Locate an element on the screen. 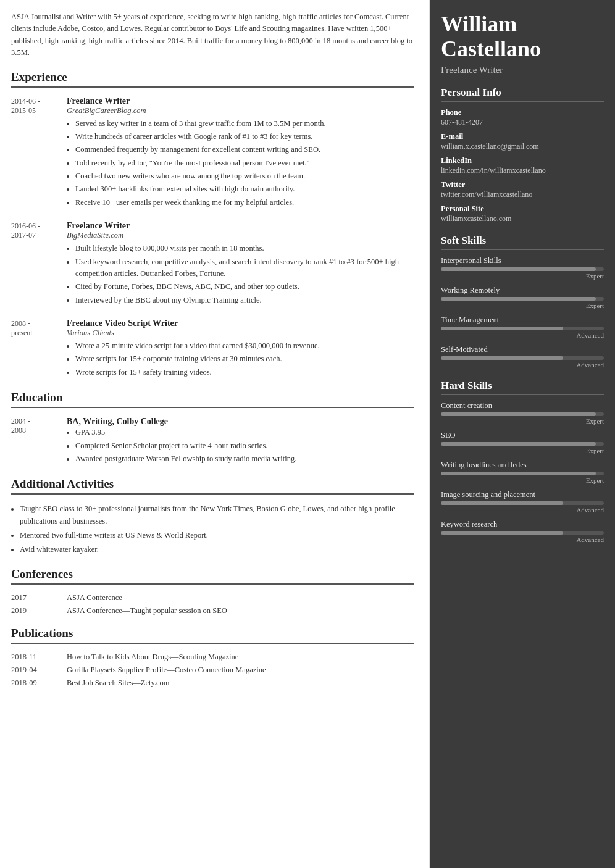 The height and width of the screenshot is (868, 615). exp-bullet: Landed 300+ backlinks from external site… is located at coordinates (245, 189).